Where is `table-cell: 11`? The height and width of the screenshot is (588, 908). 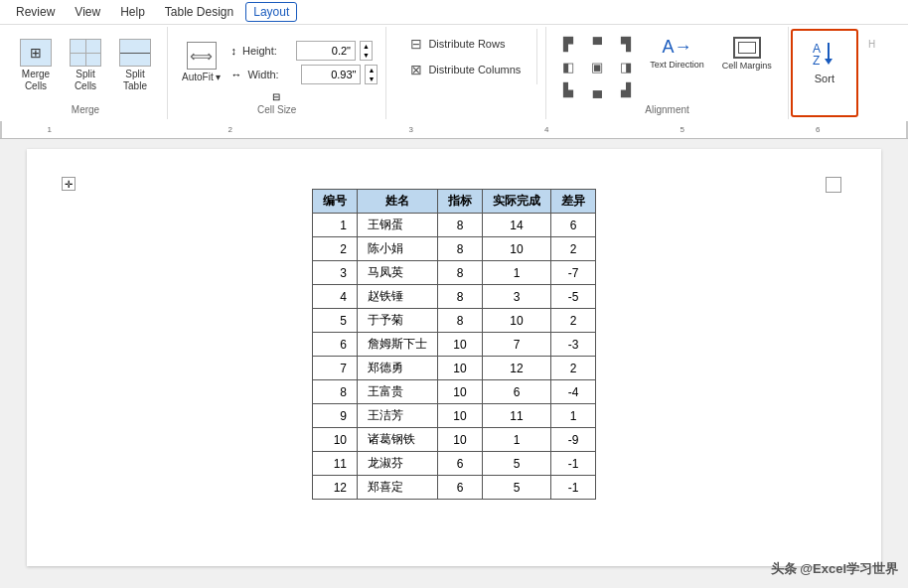
table-cell: 11 is located at coordinates (517, 416).